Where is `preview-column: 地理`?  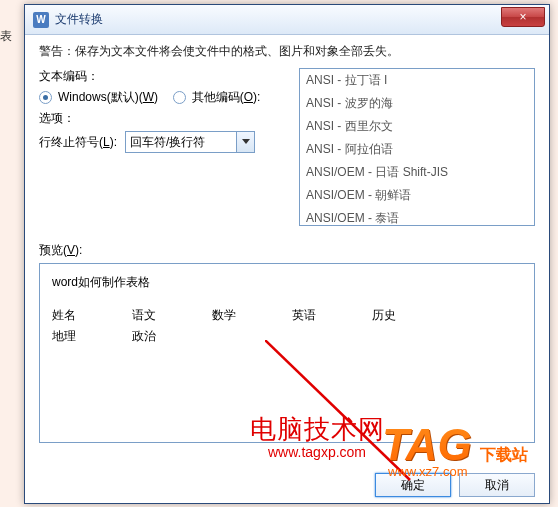
preview-column: 地理 is located at coordinates (92, 336).